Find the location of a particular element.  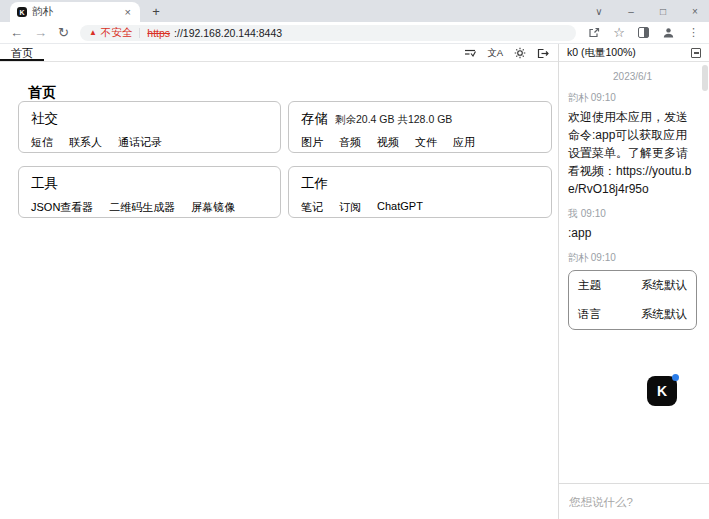

address-divider is located at coordinates (140, 33).